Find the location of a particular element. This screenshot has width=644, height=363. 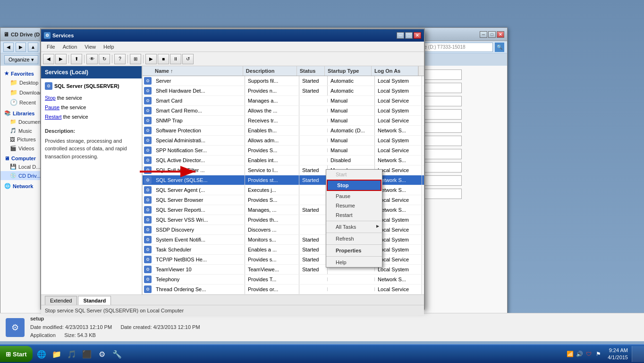

table-row: Shell Hardware Det... Provides n... Star… is located at coordinates (283, 91).